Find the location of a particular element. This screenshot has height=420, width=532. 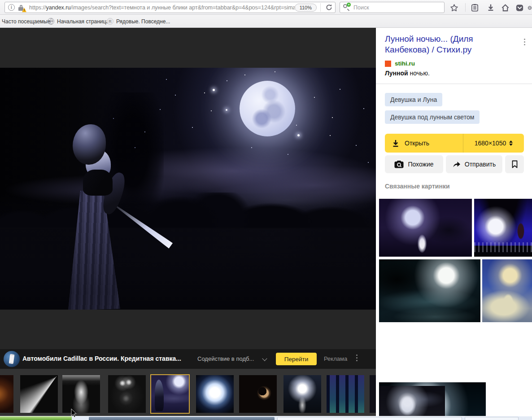

bookmark-star-icon is located at coordinates (454, 8).